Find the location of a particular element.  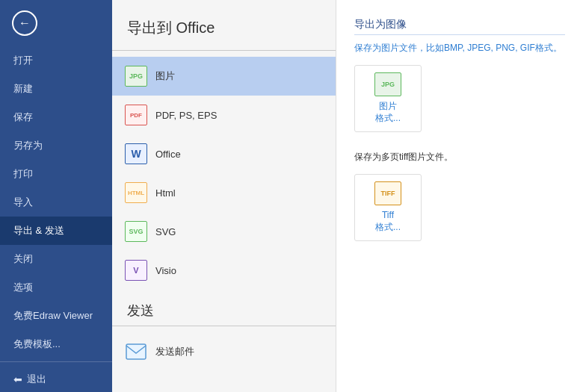

sidebar-item-exit: ⬅ 退出 is located at coordinates (56, 379).